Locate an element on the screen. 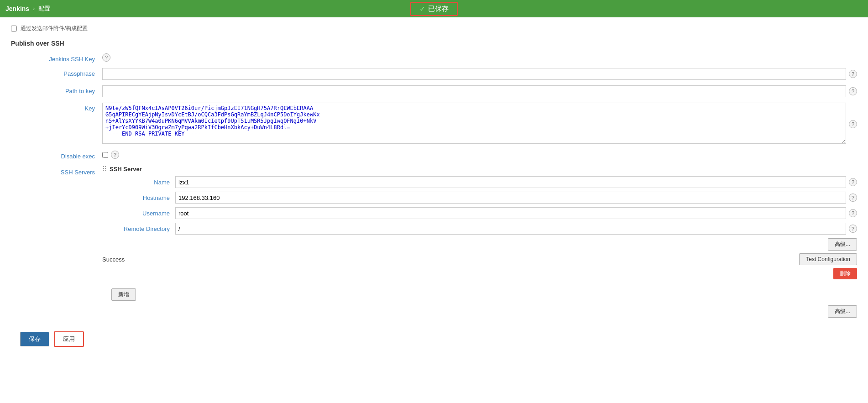 Image resolution: width=868 pixels, height=403 pixels. top-checkbox-row: 通过发送邮件附件/构成配置 is located at coordinates (434, 28).